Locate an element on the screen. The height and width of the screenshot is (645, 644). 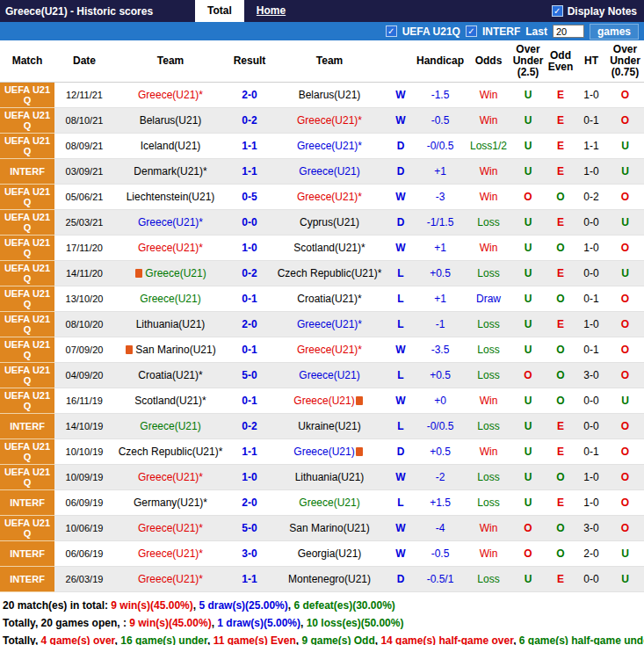
team-link: Cyprus(U21) is located at coordinates (329, 222).